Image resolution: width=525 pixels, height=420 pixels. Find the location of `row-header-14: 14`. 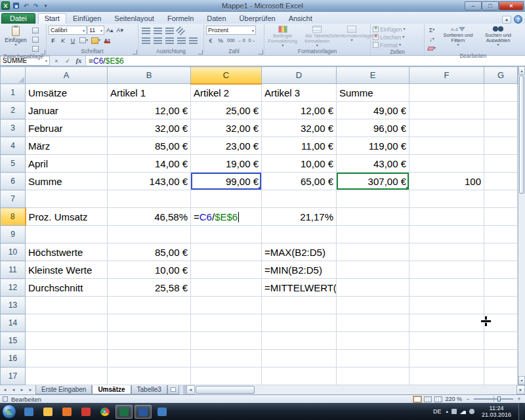

row-header-14: 14 is located at coordinates (13, 323).